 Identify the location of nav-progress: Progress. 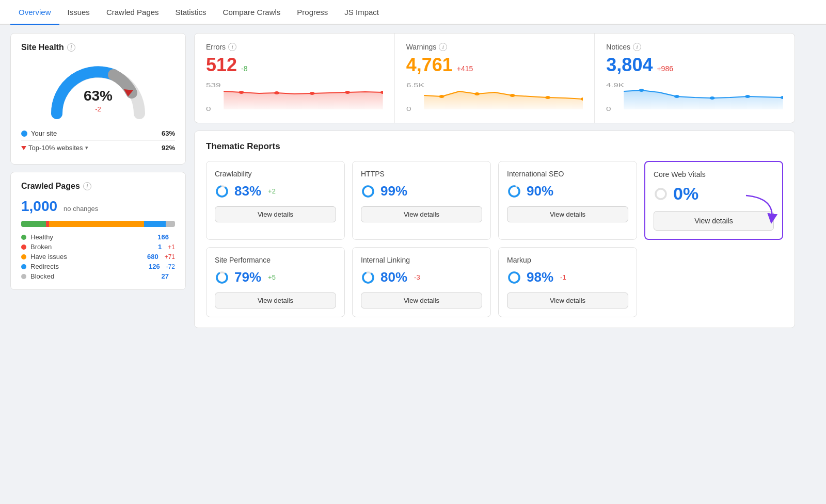
(312, 12).